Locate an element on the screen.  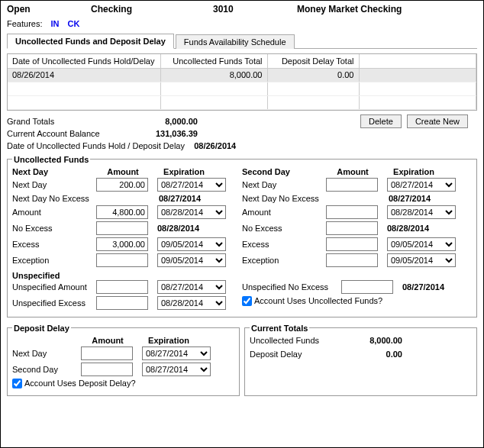
uses-dd-checkbox is located at coordinates (17, 383).